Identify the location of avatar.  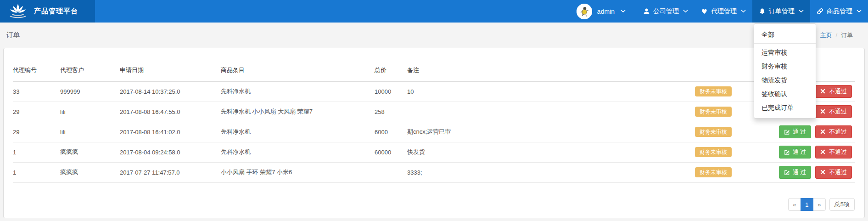
(584, 11).